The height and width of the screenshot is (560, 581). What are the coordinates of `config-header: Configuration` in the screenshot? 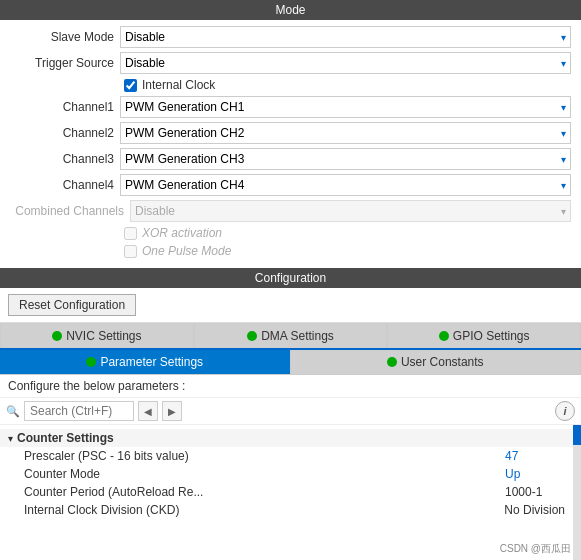 It's located at (290, 278).